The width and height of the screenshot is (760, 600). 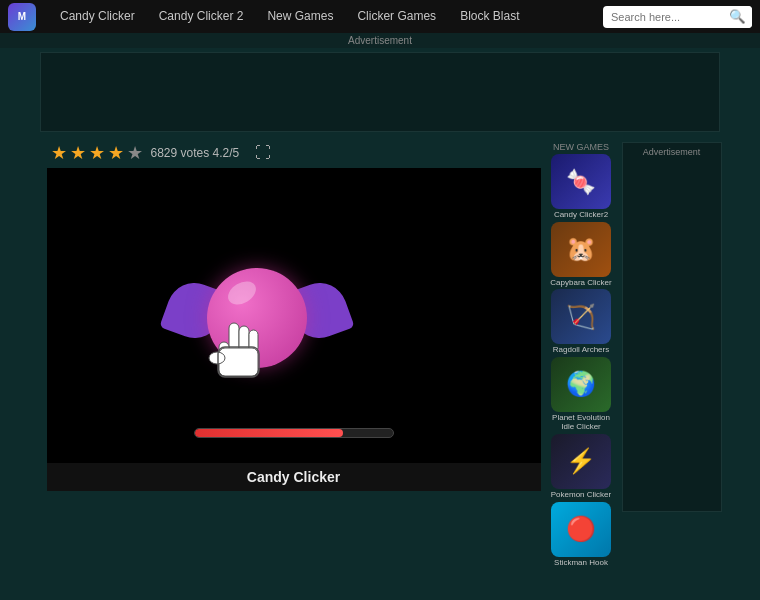 What do you see at coordinates (294, 433) in the screenshot?
I see `progress-bar` at bounding box center [294, 433].